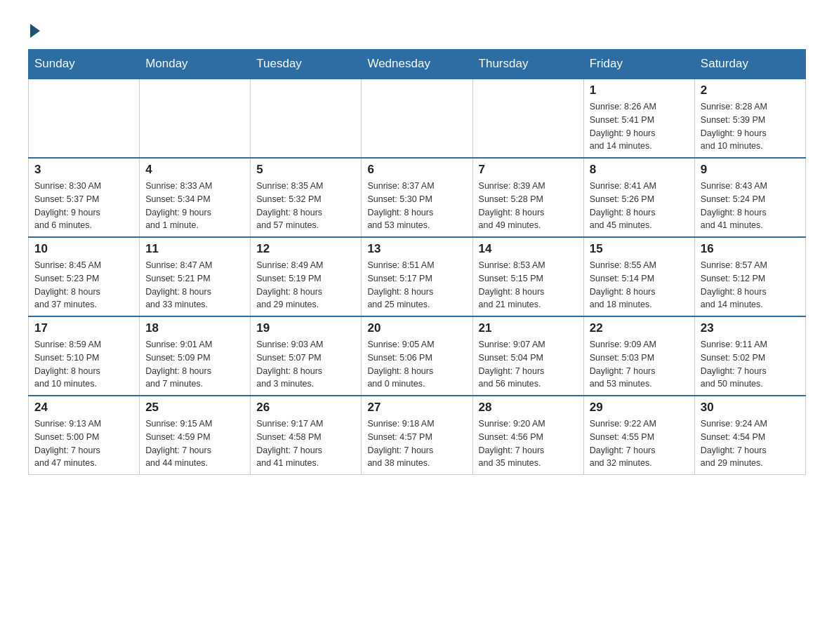 This screenshot has width=834, height=644. Describe the element at coordinates (195, 249) in the screenshot. I see `day-number: 11` at that location.